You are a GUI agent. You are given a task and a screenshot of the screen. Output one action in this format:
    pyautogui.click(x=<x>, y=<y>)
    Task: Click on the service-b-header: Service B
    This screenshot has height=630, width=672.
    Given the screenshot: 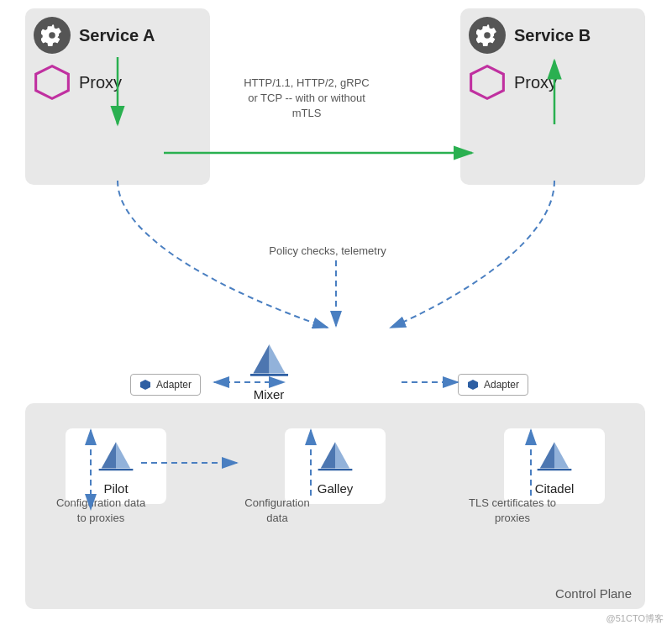 What is the action you would take?
    pyautogui.click(x=553, y=35)
    